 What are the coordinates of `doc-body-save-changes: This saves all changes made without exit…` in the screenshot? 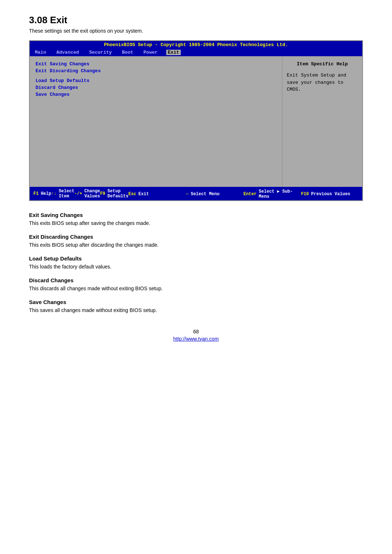 It's located at (196, 311).